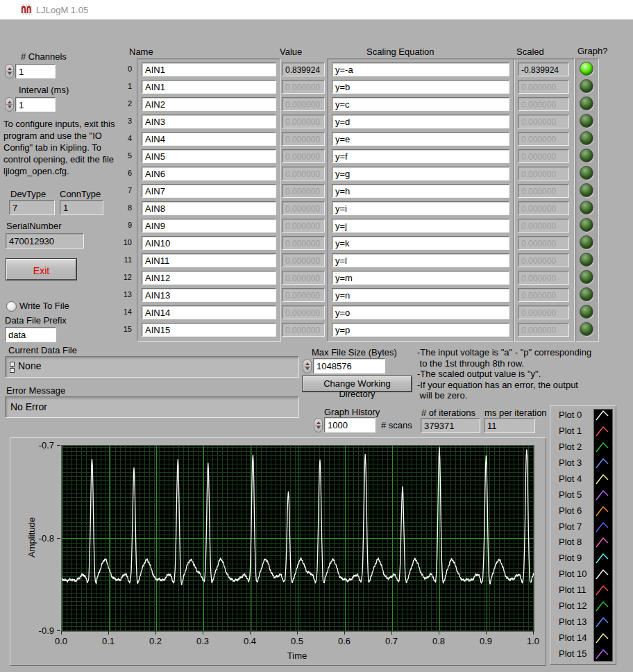 The image size is (633, 672). Describe the element at coordinates (571, 511) in the screenshot. I see `legend-plot-label: Plot 6` at that location.